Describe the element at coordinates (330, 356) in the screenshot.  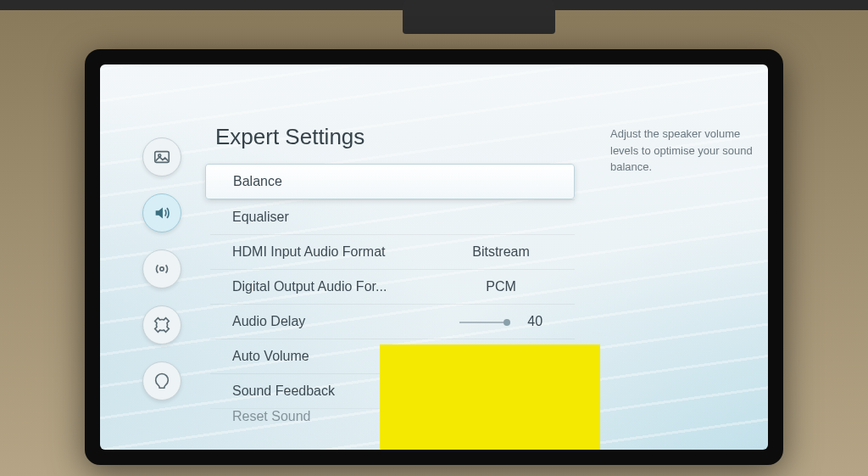
I see `menu-label: Auto Volume` at that location.